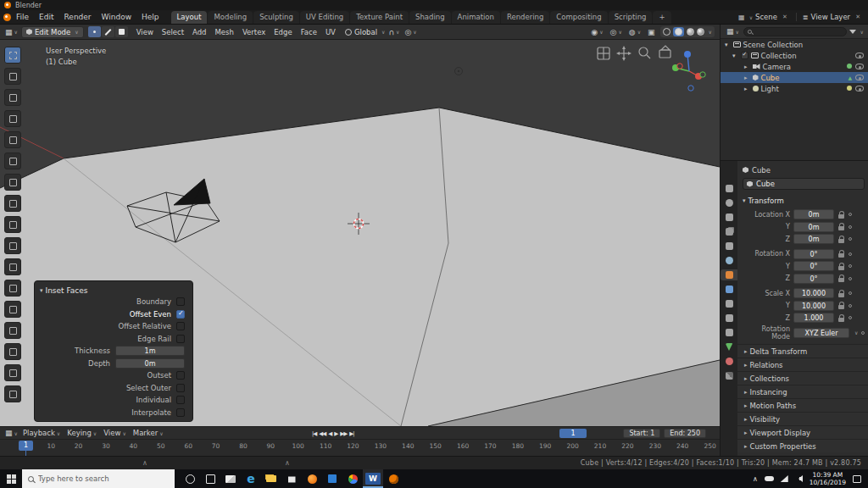 Image resolution: width=868 pixels, height=488 pixels. Describe the element at coordinates (199, 32) in the screenshot. I see `viewport-menu-item: Add` at that location.